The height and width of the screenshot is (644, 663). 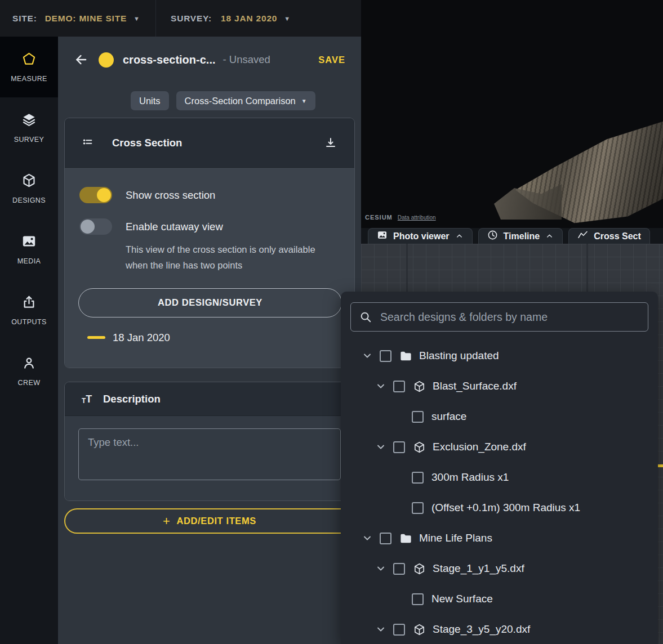 I want to click on add-edit-items-button: + ADD/EDIT ITEMS, so click(x=210, y=521).